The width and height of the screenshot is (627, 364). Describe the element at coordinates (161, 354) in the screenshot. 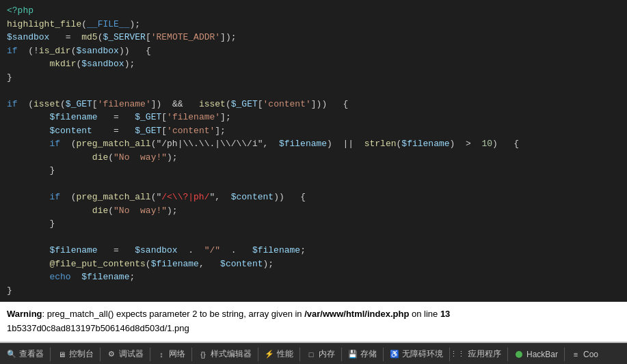

I see `network-icon: ↕` at that location.